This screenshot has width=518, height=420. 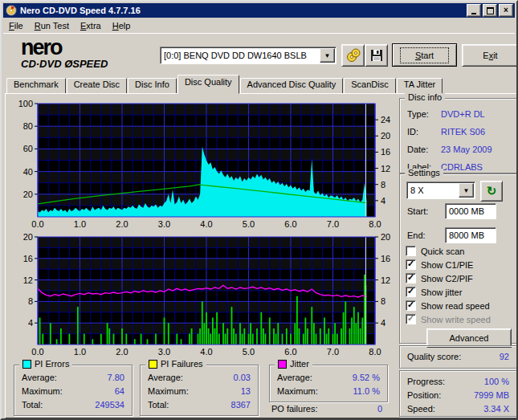 What do you see at coordinates (426, 381) in the screenshot?
I see `progress-label: Progress:` at bounding box center [426, 381].